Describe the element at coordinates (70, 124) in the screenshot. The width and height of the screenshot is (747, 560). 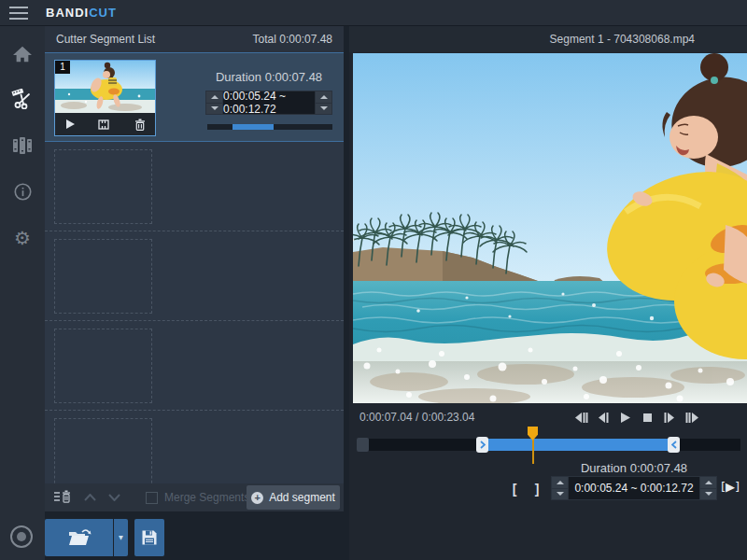
I see `segment-play-icon` at that location.